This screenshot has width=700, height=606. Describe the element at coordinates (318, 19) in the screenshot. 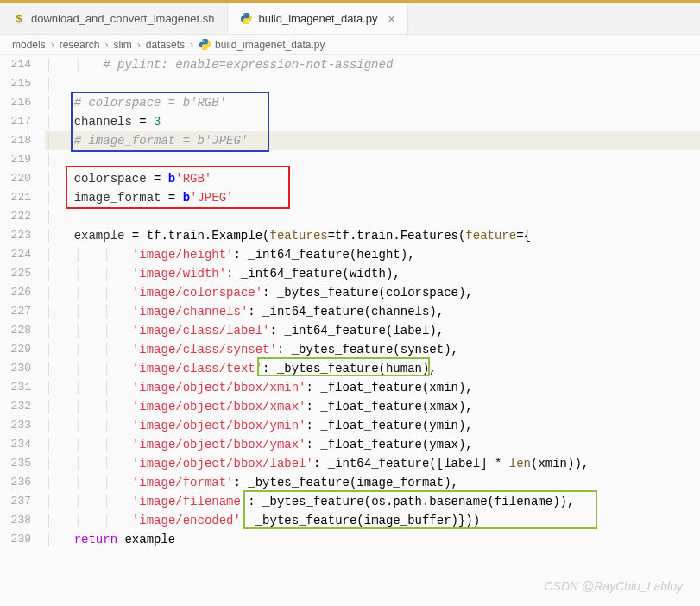

I see `tab-label: build_imagenet_data.py` at that location.